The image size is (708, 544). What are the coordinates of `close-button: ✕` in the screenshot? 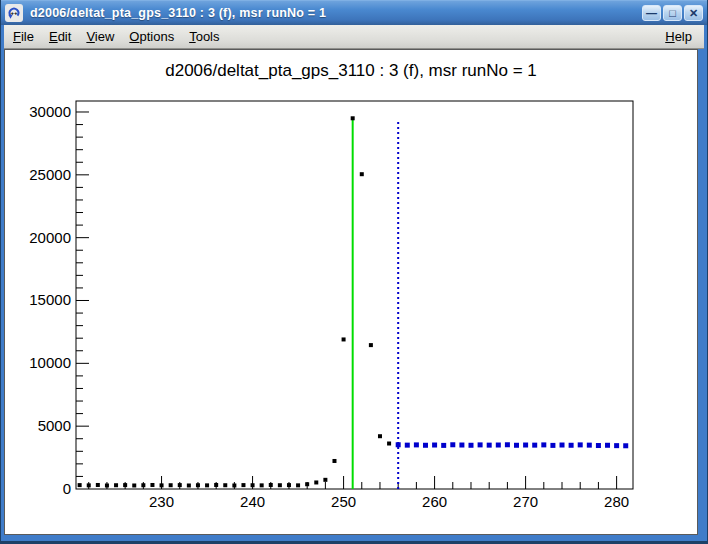 It's located at (694, 13).